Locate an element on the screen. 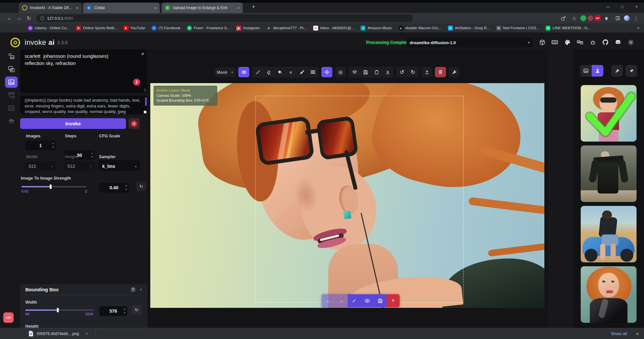  merge-visible-button is located at coordinates (354, 72).